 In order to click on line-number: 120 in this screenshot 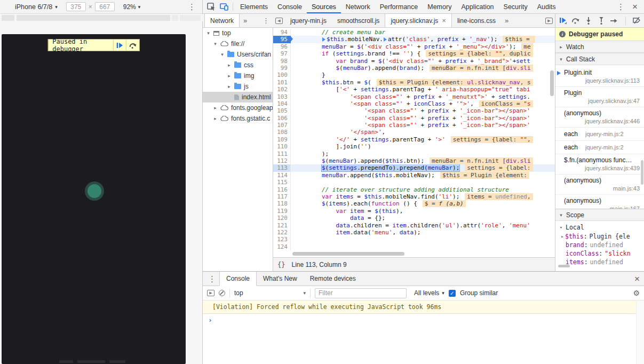, I will do `click(282, 218)`.